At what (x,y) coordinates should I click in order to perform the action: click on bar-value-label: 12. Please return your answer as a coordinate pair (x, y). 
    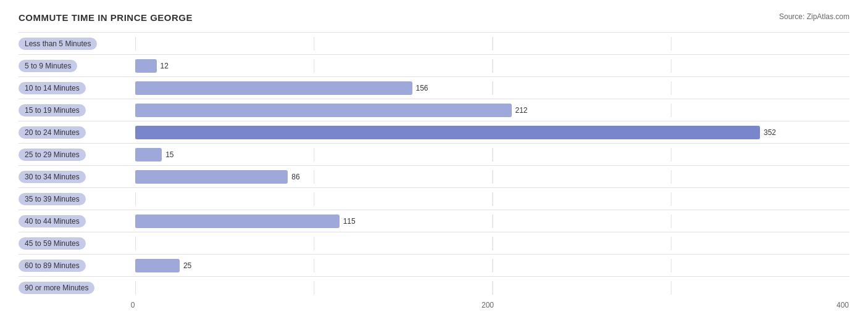
    Looking at the image, I should click on (164, 66).